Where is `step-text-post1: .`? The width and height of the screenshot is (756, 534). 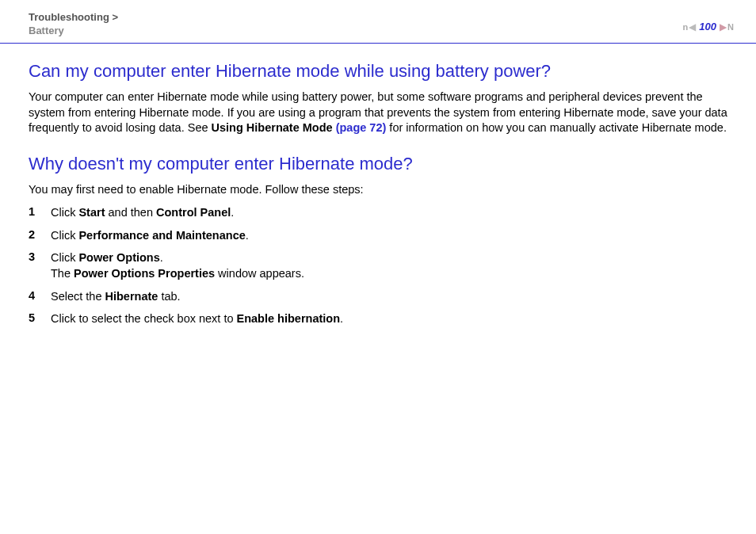 step-text-post1: . is located at coordinates (162, 257).